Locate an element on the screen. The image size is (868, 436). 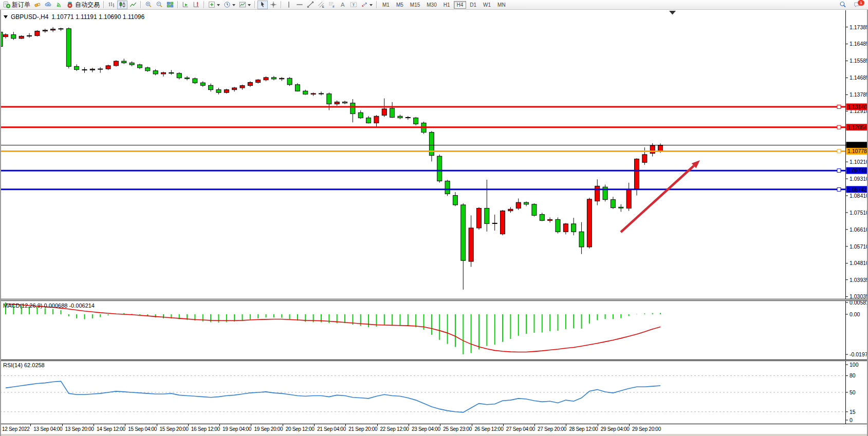
line-icon is located at coordinates (133, 5).